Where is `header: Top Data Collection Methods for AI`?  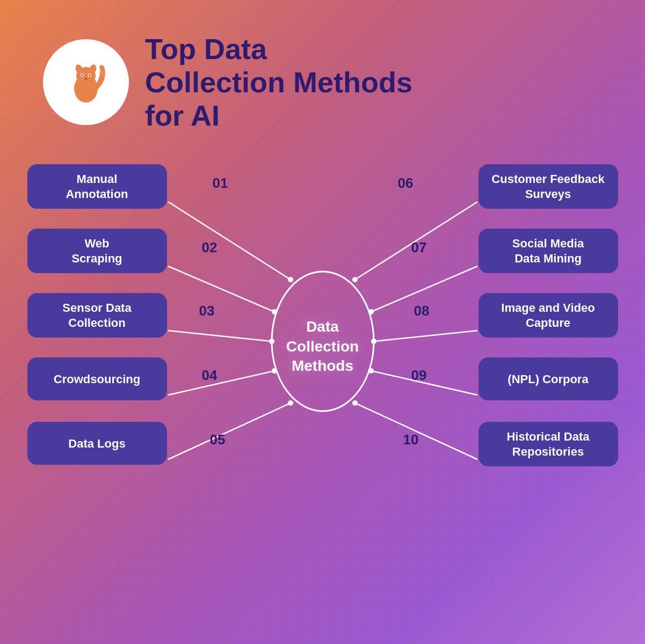 header: Top Data Collection Methods for AI is located at coordinates (207, 82).